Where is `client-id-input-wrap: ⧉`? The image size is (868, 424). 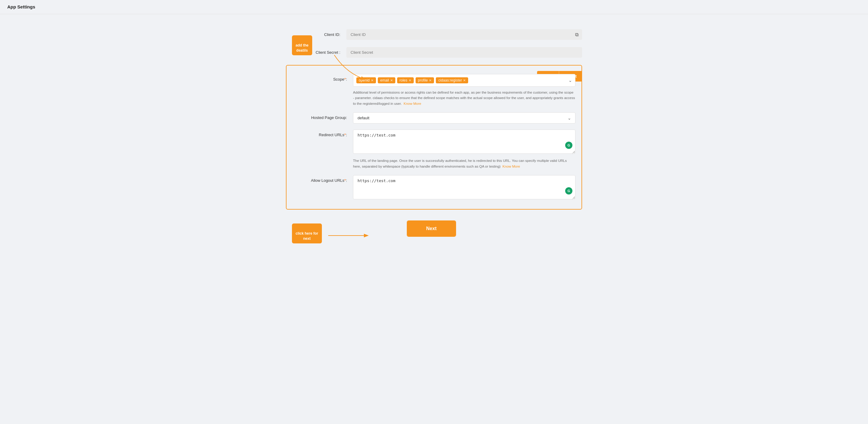 client-id-input-wrap: ⧉ is located at coordinates (464, 34).